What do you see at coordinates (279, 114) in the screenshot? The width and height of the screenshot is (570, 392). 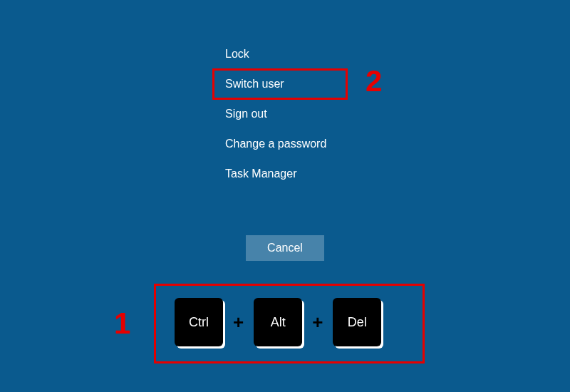 I see `menu-item-sign-out: Sign out` at bounding box center [279, 114].